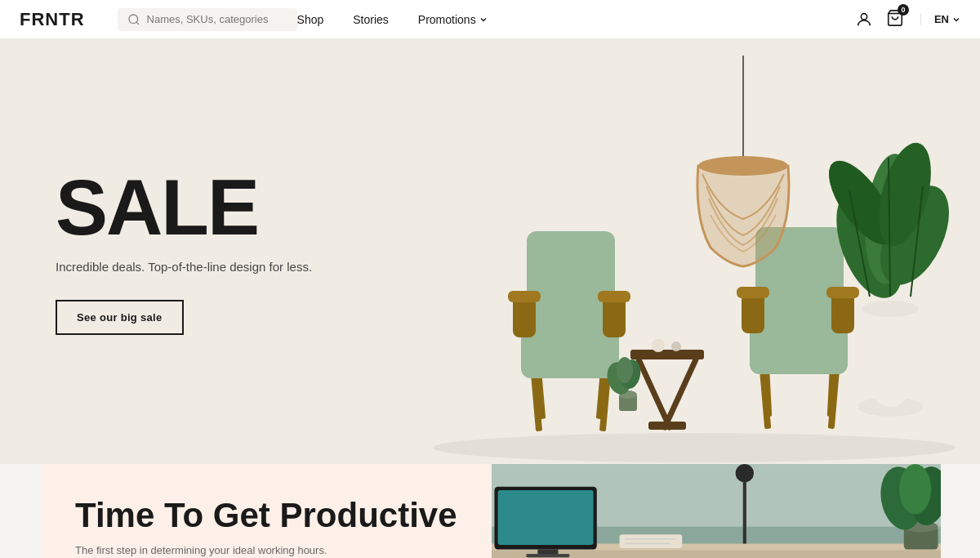  Describe the element at coordinates (371, 20) in the screenshot. I see `nav-stories: Stories` at that location.